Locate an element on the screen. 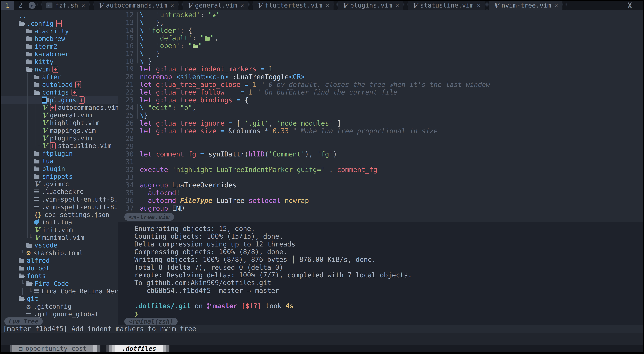  code-line: 24\ "edit": "o", is located at coordinates (380, 108).